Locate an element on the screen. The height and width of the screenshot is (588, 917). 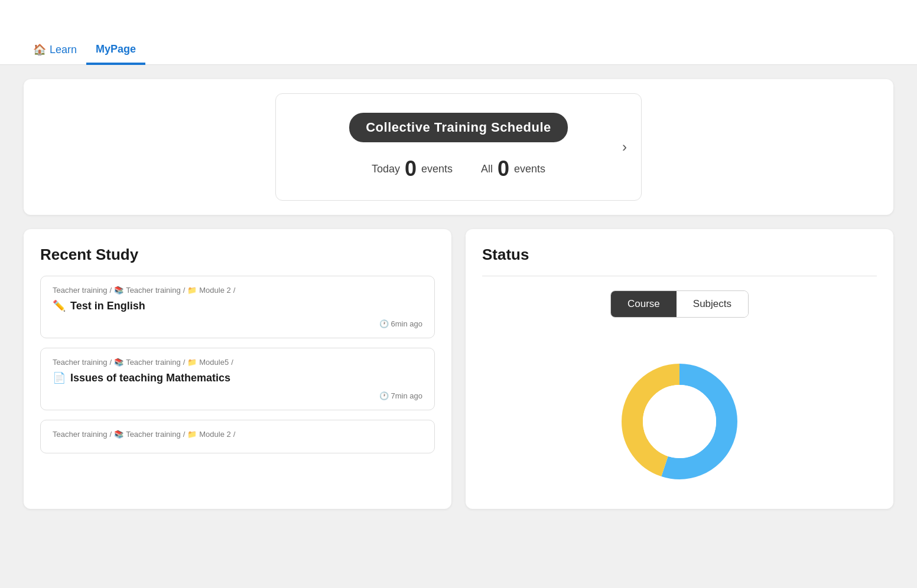
study-item-name: Test in English is located at coordinates (108, 306).